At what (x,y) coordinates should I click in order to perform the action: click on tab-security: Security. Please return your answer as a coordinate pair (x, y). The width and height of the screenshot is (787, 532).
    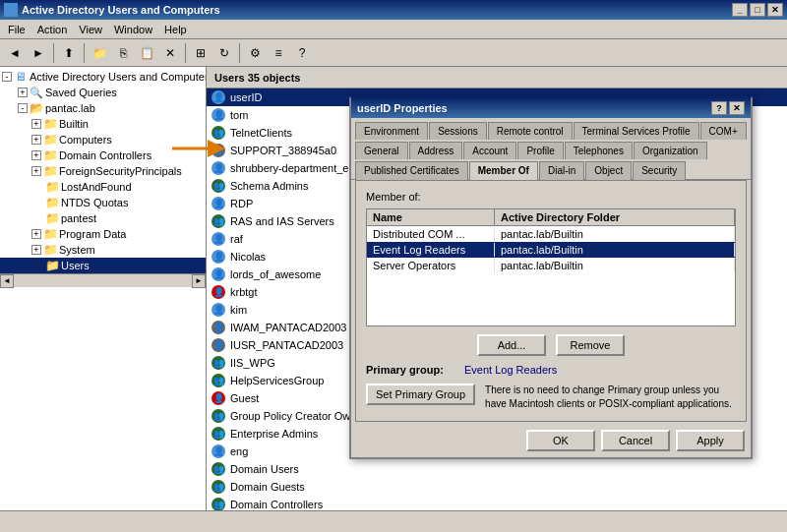
    Looking at the image, I should click on (659, 171).